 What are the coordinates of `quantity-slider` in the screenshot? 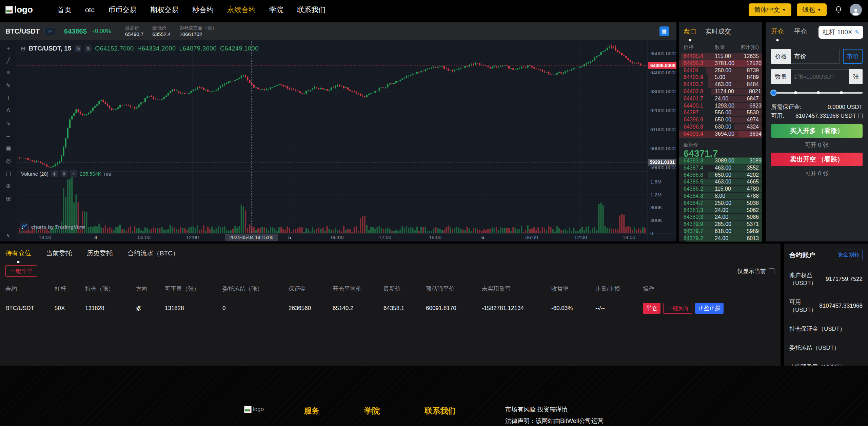 It's located at (817, 93).